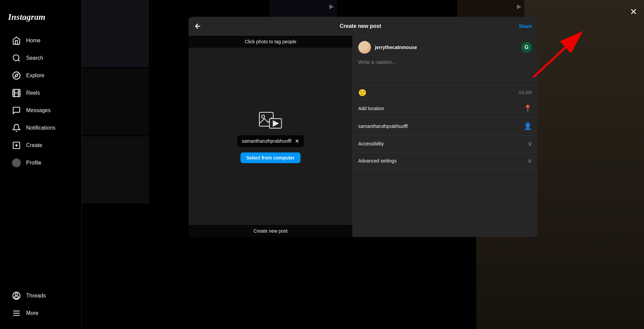 The height and width of the screenshot is (329, 644). What do you see at coordinates (445, 93) in the screenshot?
I see `char-count-row: 🙂 0/2,200` at bounding box center [445, 93].